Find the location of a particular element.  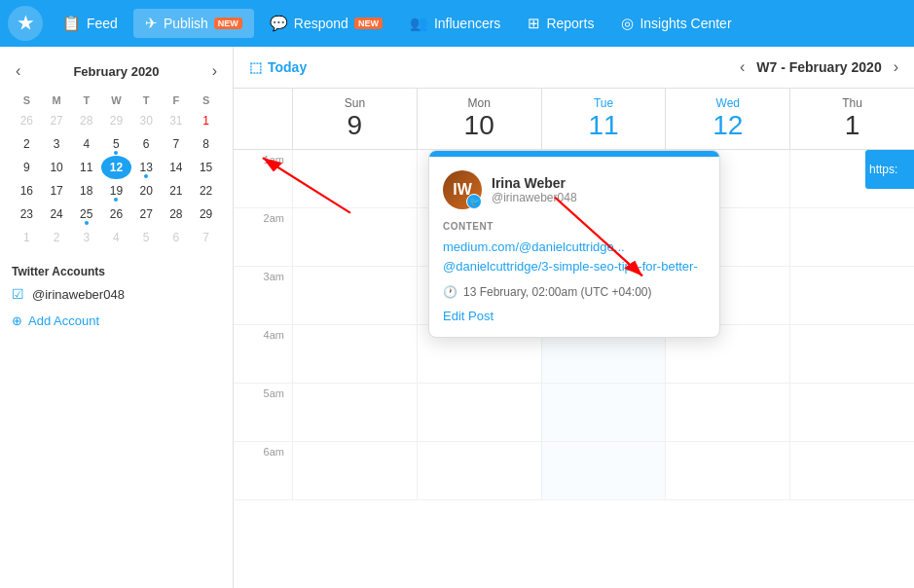

mini-cal-cell: 19 is located at coordinates (117, 191).